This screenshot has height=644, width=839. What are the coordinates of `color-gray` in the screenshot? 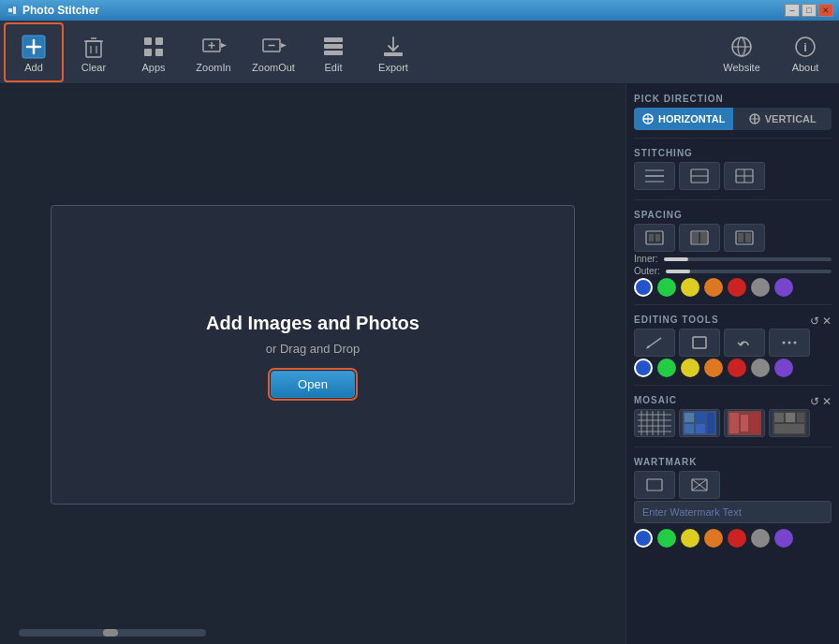 It's located at (760, 287).